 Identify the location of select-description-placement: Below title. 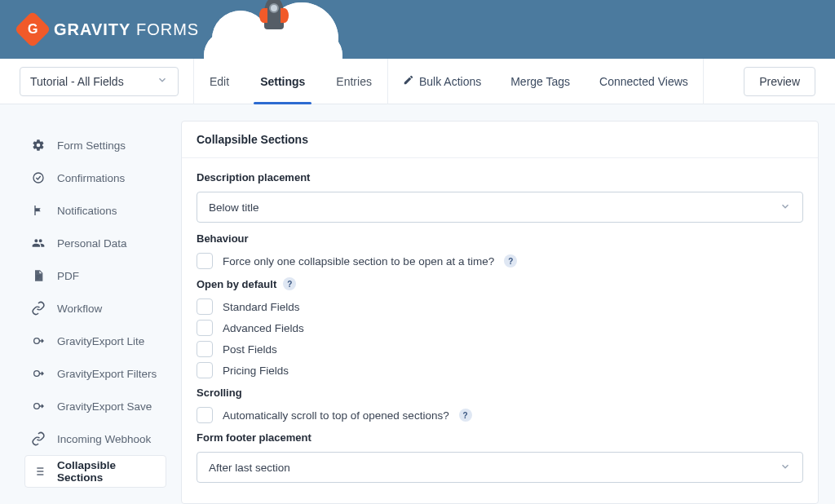
(500, 207).